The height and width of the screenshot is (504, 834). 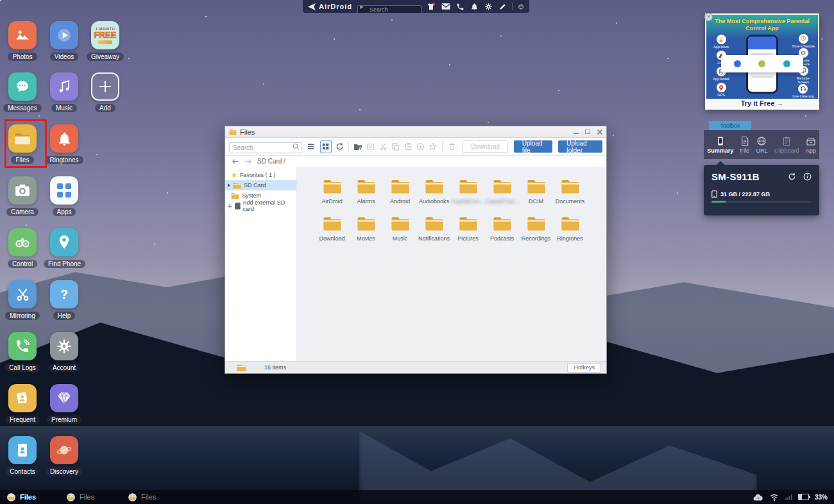 I want to click on folder-item: Music, so click(x=400, y=228).